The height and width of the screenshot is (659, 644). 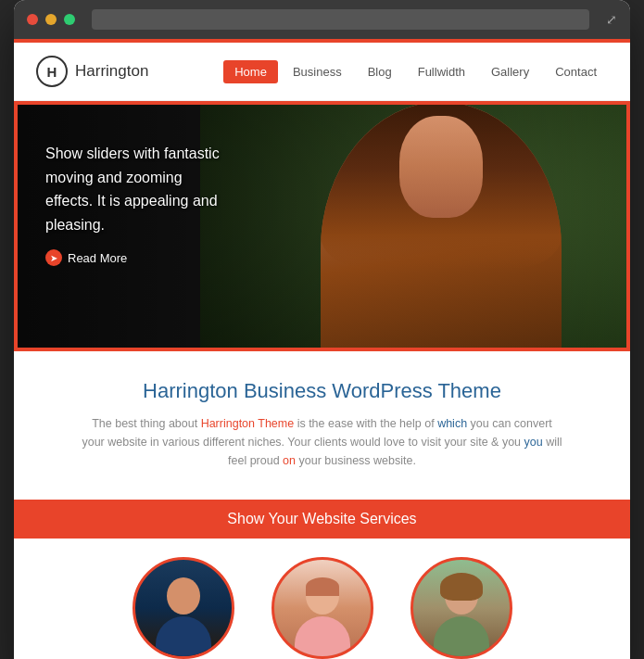 I want to click on services-banner-text: Show Your Website Services, so click(x=322, y=519).